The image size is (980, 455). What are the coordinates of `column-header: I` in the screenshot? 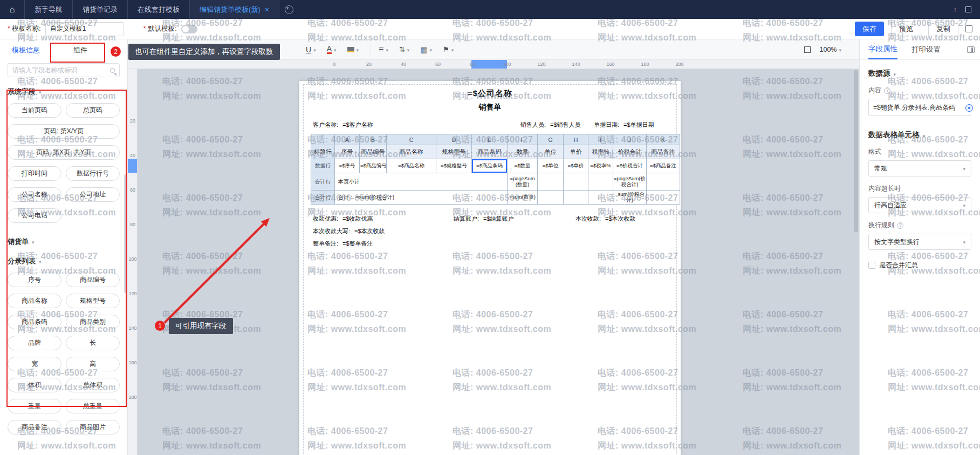 It's located at (601, 140).